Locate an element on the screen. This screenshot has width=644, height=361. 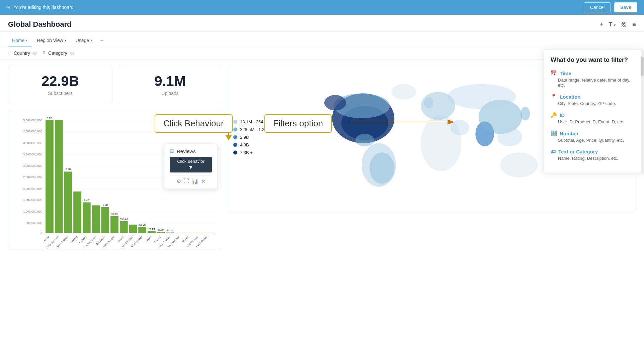
link-icon: ⛓ is located at coordinates (624, 25).